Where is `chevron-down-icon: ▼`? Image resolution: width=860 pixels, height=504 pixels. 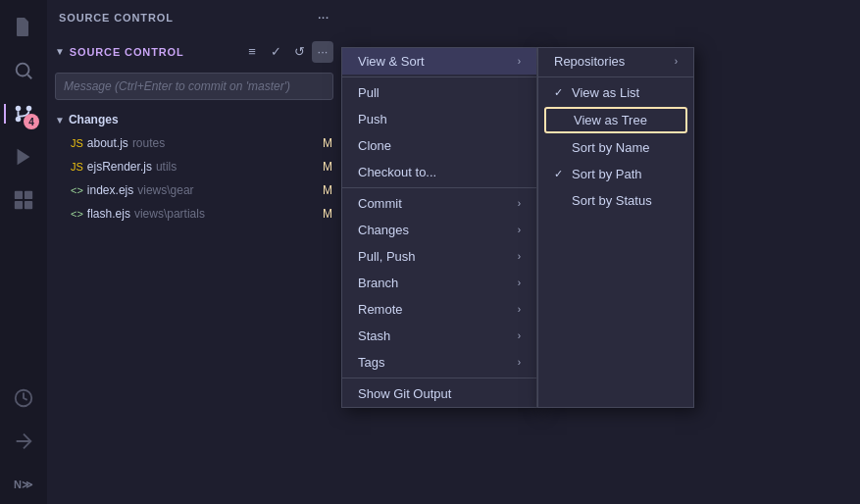 chevron-down-icon: ▼ is located at coordinates (61, 51).